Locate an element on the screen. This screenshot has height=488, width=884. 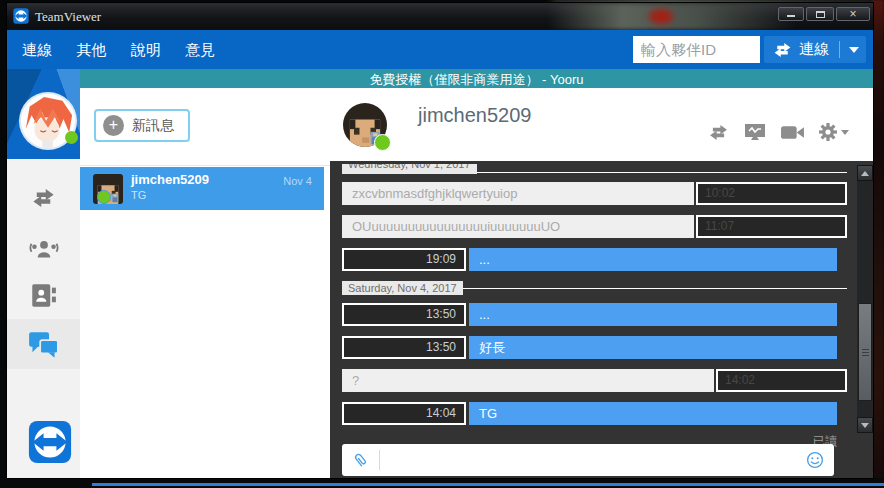
menu-extras: 其他 is located at coordinates (91, 50).